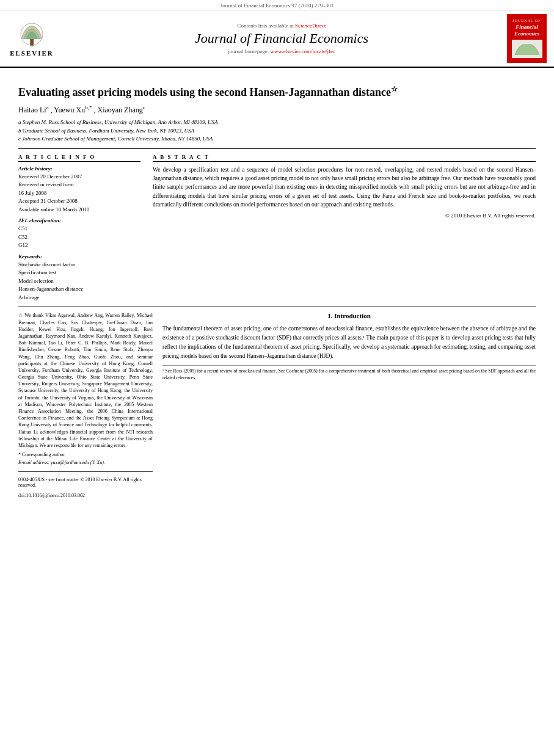  What do you see at coordinates (349, 373) in the screenshot?
I see `intro-footnote-1: ¹ See Ross (2005) for a recent review of…` at bounding box center [349, 373].